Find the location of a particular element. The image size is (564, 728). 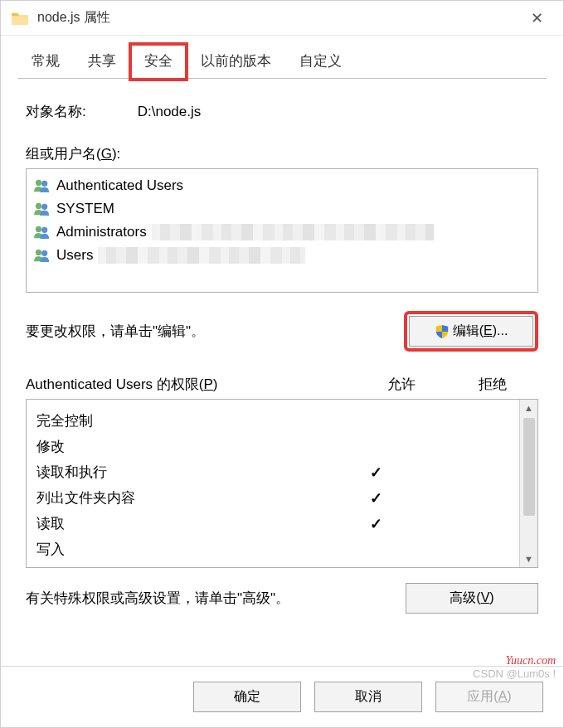

shield-icon is located at coordinates (442, 332).